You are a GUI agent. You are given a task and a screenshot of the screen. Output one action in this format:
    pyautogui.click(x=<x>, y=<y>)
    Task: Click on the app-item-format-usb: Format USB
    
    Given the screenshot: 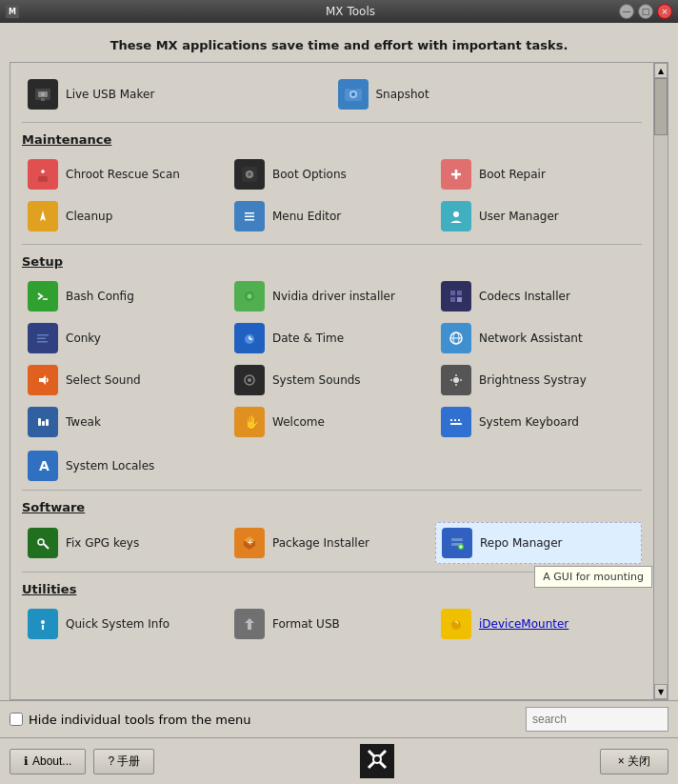 What is the action you would take?
    pyautogui.click(x=331, y=624)
    